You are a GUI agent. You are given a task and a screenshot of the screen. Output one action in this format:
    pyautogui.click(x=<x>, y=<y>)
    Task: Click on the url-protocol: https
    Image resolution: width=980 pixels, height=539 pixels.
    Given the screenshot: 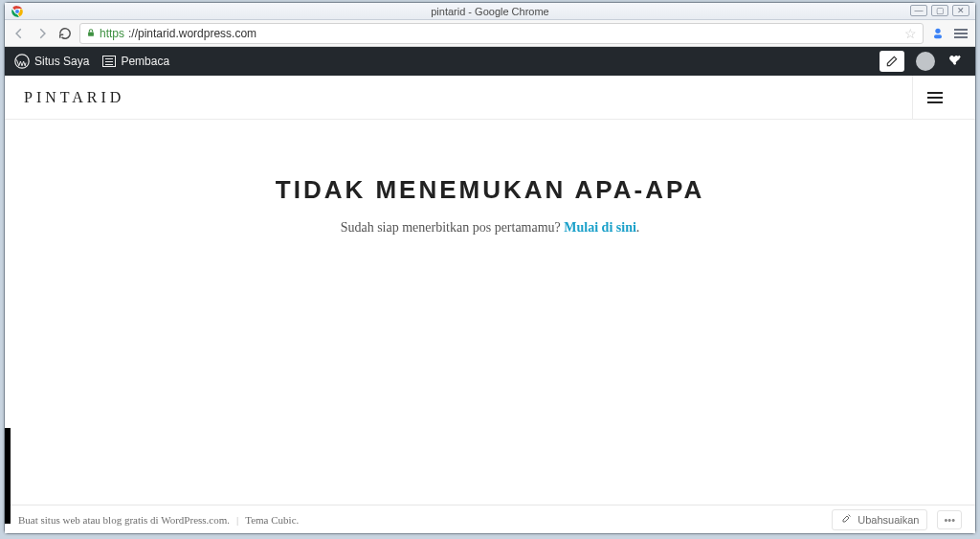 What is the action you would take?
    pyautogui.click(x=112, y=34)
    